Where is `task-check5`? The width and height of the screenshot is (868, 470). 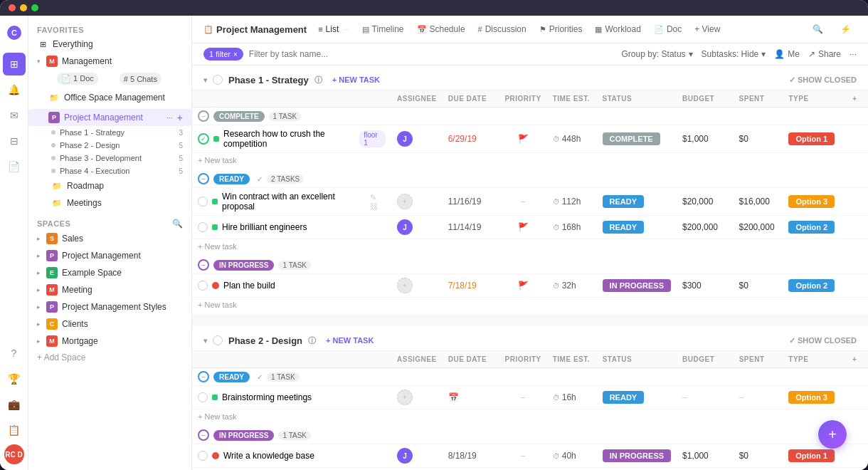 task-check5 is located at coordinates (203, 397).